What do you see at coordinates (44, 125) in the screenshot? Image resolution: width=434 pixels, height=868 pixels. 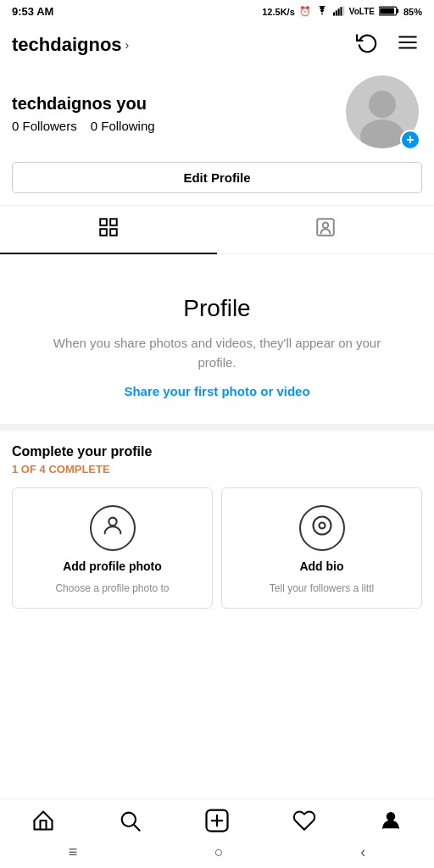 I see `followers-count: 0 Followers` at bounding box center [44, 125].